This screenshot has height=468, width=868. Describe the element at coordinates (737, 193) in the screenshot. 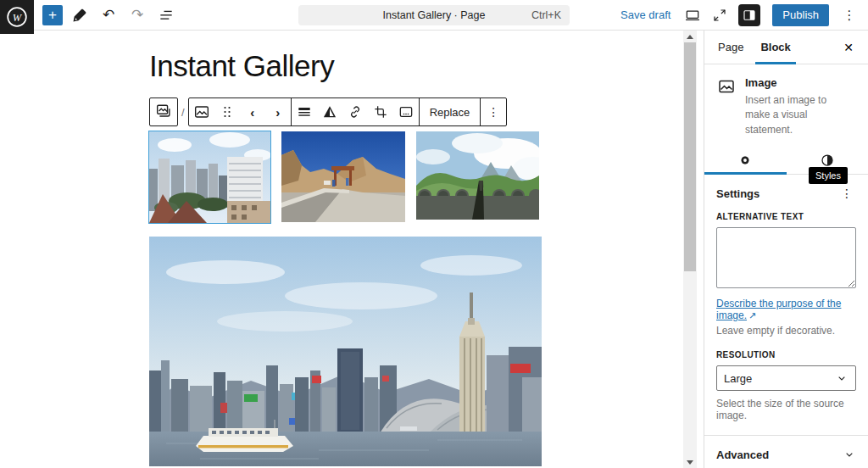

I see `settings-heading: Settings` at that location.